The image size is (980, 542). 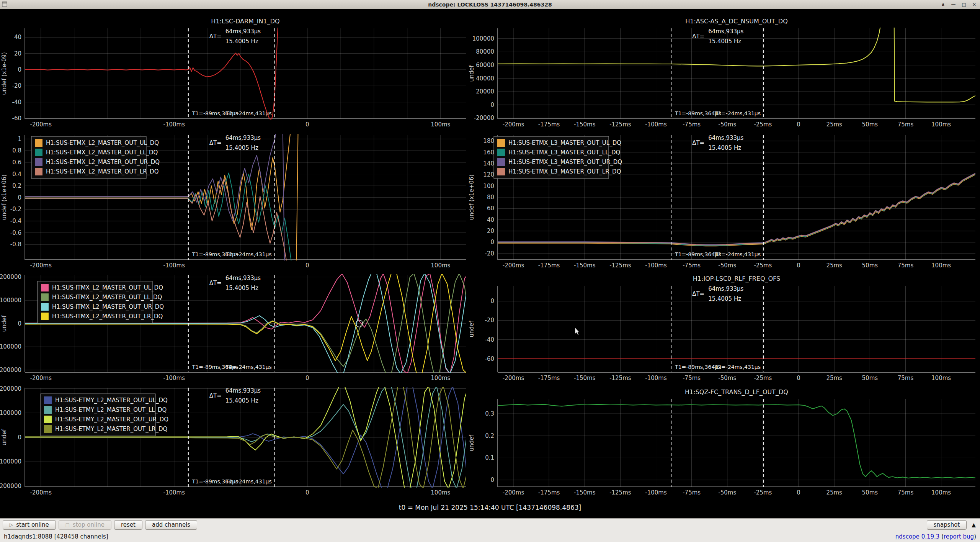 What do you see at coordinates (234, 199) in the screenshot?
I see `plot-etmx_l2: 10.80.60.40.20-0.2-0.4-0.6-0.8-200ms-100…` at bounding box center [234, 199].